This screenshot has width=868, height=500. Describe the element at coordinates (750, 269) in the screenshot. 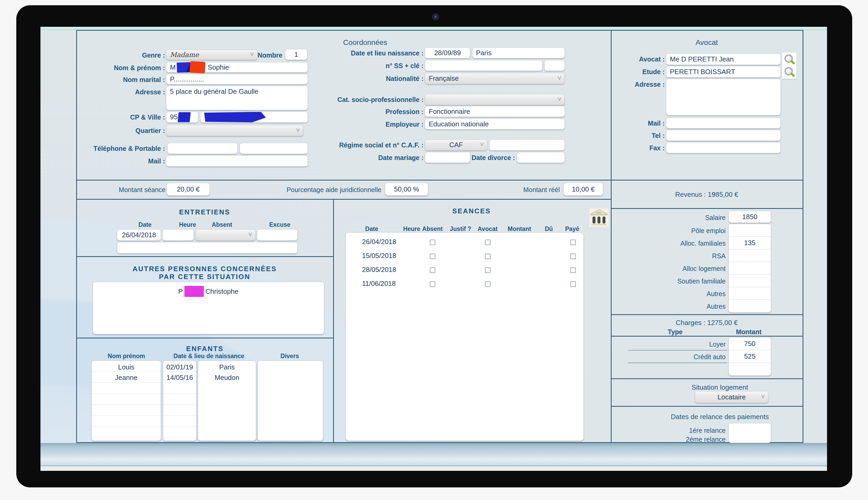

I see `revenu-alloc-logement-input` at that location.